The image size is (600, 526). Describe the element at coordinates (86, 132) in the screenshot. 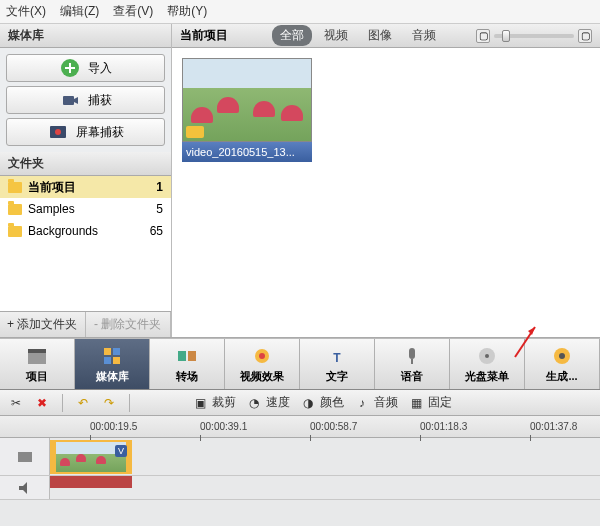

I see `screen-capture-button: 屏幕捕获` at that location.